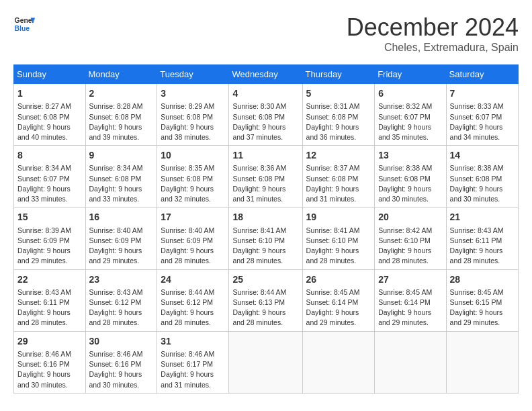 The image size is (532, 411). Describe the element at coordinates (482, 122) in the screenshot. I see `day-info: Sunrise: 8:33 AMSunset: 6:07 PMDaylight:…` at that location.